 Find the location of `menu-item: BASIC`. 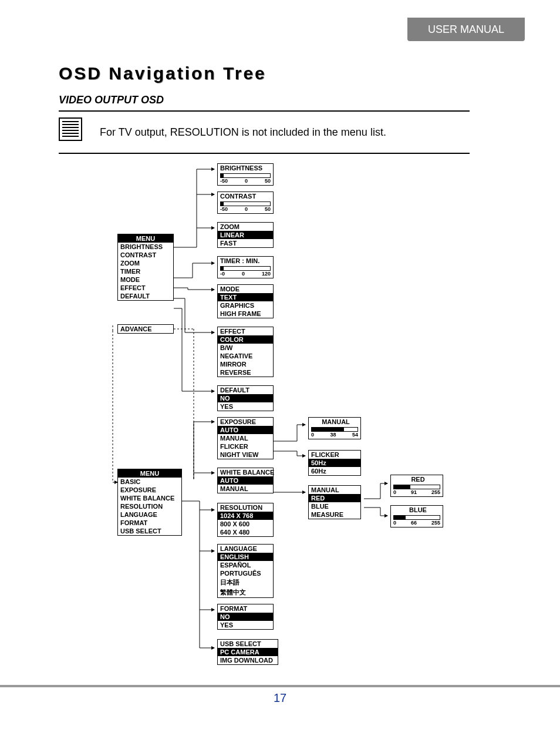

menu-item: BASIC is located at coordinates (150, 482).